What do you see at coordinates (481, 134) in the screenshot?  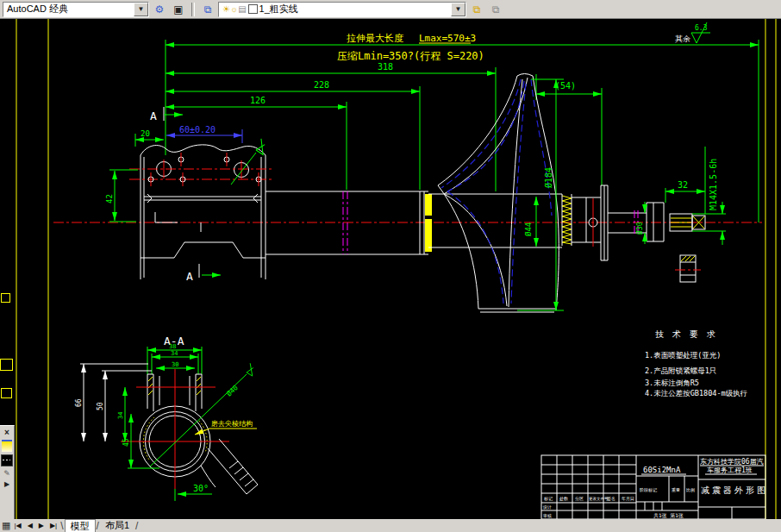 I see `seat-inner-edge` at bounding box center [481, 134].